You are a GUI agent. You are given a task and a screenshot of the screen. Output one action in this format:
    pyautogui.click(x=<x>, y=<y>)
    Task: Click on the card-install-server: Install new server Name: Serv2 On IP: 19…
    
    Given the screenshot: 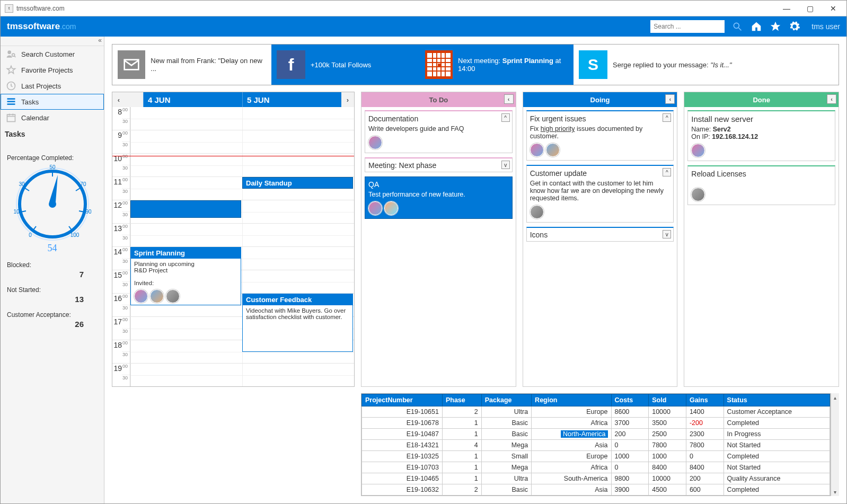 What is the action you would take?
    pyautogui.click(x=761, y=136)
    